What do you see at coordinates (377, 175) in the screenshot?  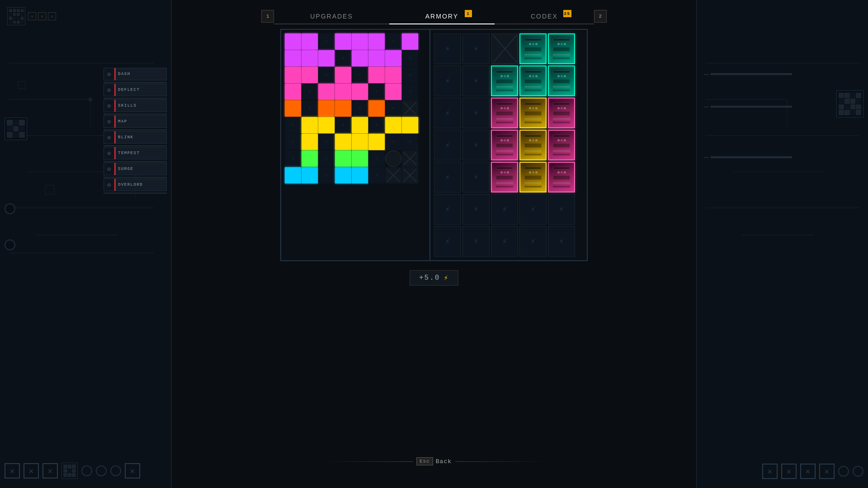 I see `tetris-cell-8-5: +` at bounding box center [377, 175].